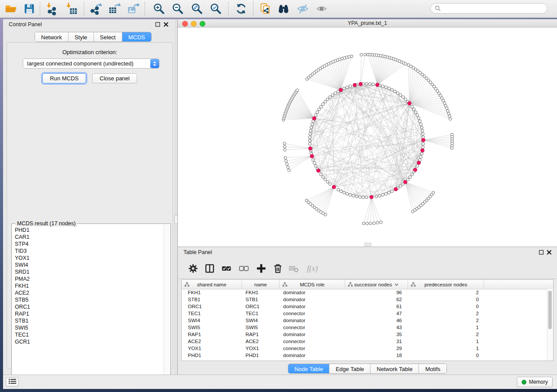 This screenshot has height=392, width=557. Describe the element at coordinates (72, 9) in the screenshot. I see `import-table-button` at that location.